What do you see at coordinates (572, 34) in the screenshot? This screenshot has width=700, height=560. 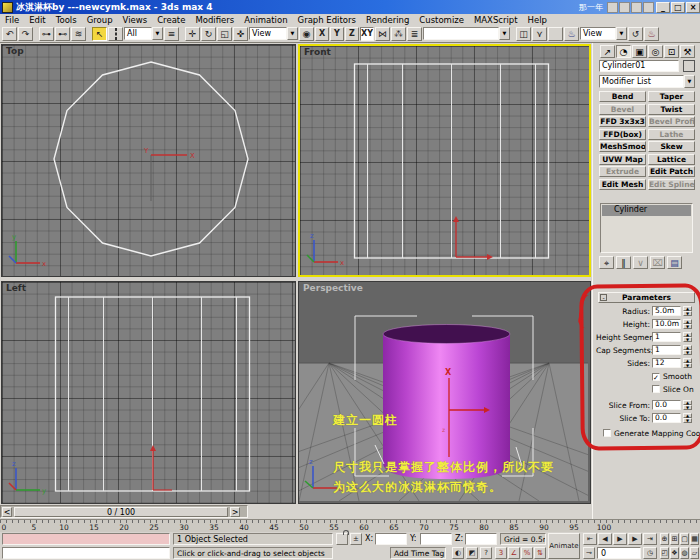 I see `render-scene-icon: ♨` at bounding box center [572, 34].